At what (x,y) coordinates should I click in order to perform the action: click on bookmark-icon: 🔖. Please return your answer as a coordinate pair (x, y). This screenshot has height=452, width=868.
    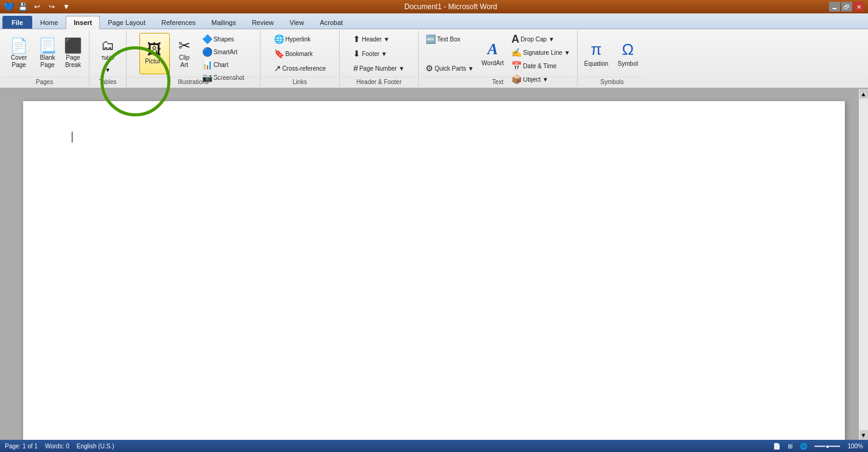
    Looking at the image, I should click on (279, 54).